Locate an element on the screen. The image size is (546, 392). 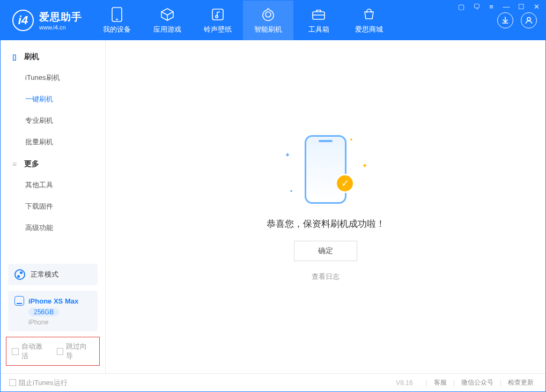
app-name: 爱思助手 is located at coordinates (61, 17).